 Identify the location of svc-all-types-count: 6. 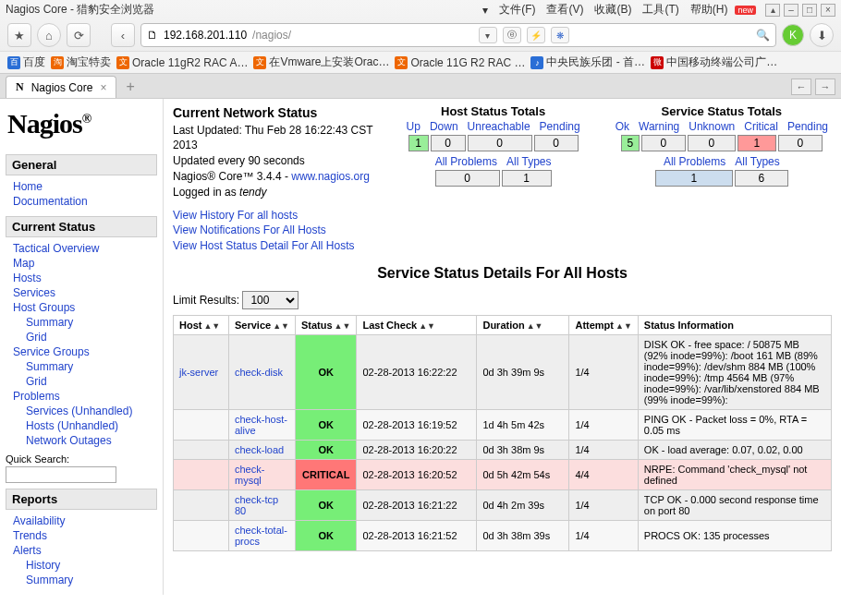
(762, 178).